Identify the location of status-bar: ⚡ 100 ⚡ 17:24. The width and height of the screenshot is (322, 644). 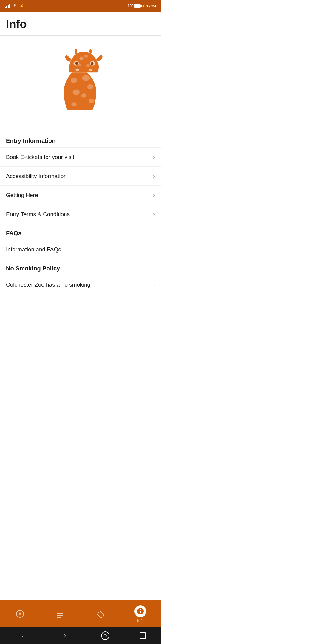
(80, 6).